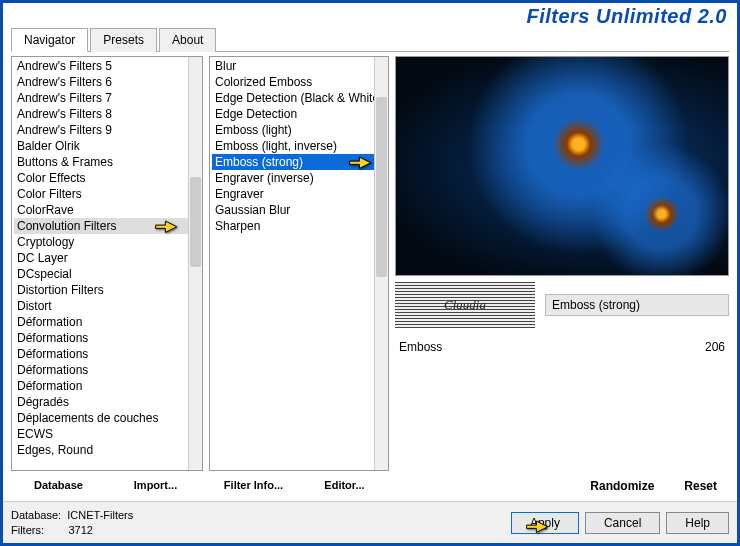 The height and width of the screenshot is (546, 740). I want to click on list-item: Blur, so click(299, 66).